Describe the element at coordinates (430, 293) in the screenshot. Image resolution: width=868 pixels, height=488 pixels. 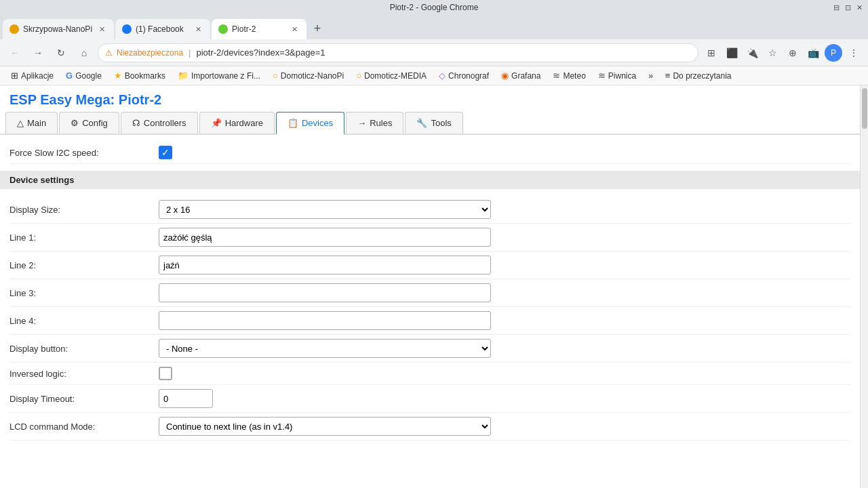
I see `line3-row: Line 3:` at that location.